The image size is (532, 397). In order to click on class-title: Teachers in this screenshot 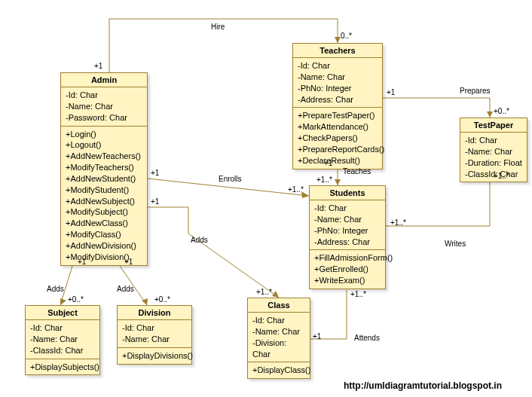, I will do `click(338, 51)`.